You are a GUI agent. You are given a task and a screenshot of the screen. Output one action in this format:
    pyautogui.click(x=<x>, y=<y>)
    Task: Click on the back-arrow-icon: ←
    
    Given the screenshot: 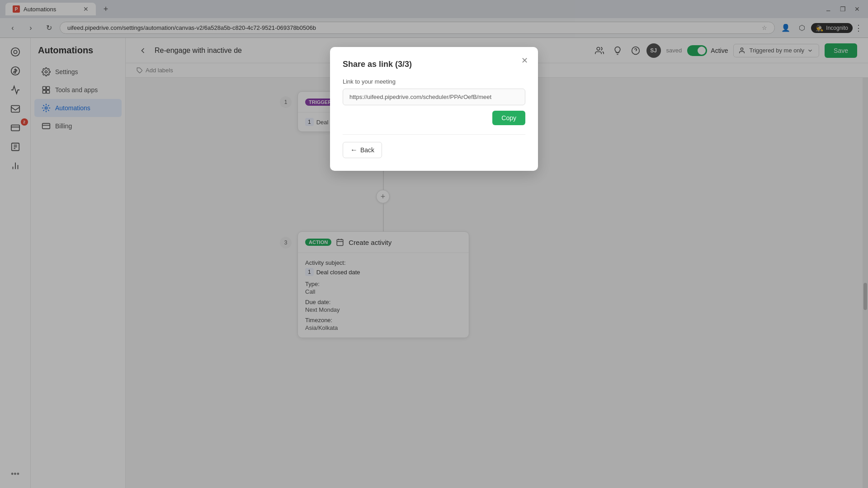 What is the action you would take?
    pyautogui.click(x=354, y=150)
    